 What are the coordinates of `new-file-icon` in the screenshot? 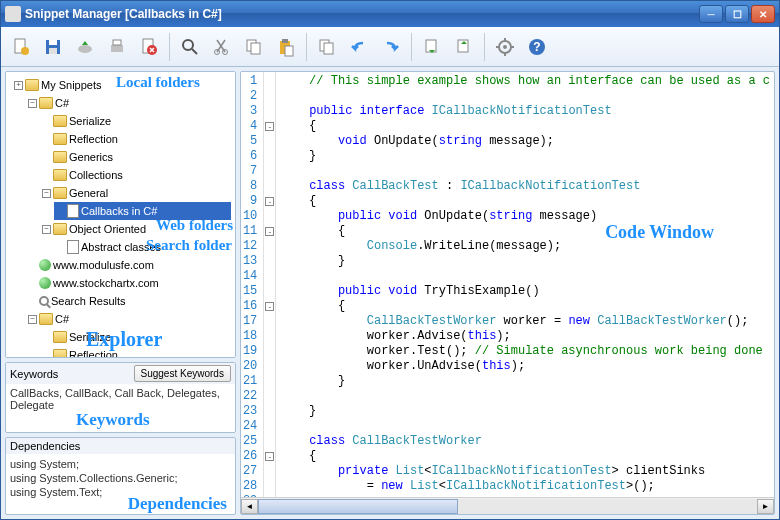 It's located at (21, 47).